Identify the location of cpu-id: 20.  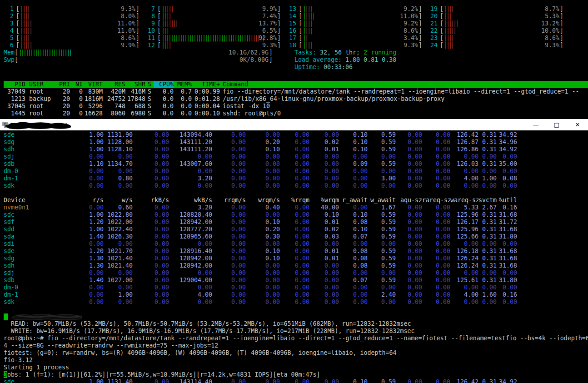
(433, 16).